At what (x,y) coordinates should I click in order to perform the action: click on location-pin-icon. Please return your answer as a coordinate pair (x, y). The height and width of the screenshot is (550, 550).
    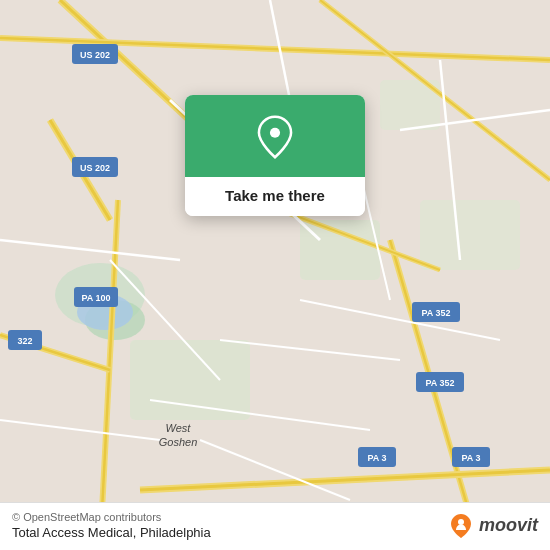
    Looking at the image, I should click on (275, 137).